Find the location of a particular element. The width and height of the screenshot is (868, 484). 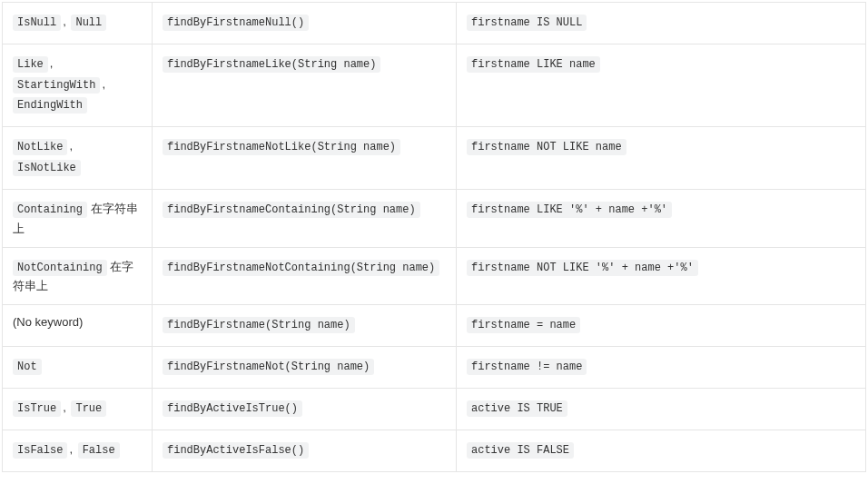

keyword-code: IsNotLike is located at coordinates (47, 168).